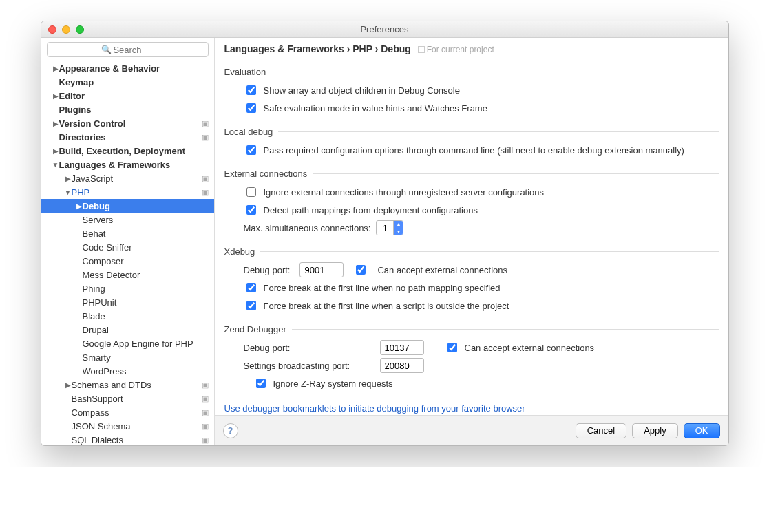  What do you see at coordinates (421, 50) in the screenshot?
I see `project-scope-icon` at bounding box center [421, 50].